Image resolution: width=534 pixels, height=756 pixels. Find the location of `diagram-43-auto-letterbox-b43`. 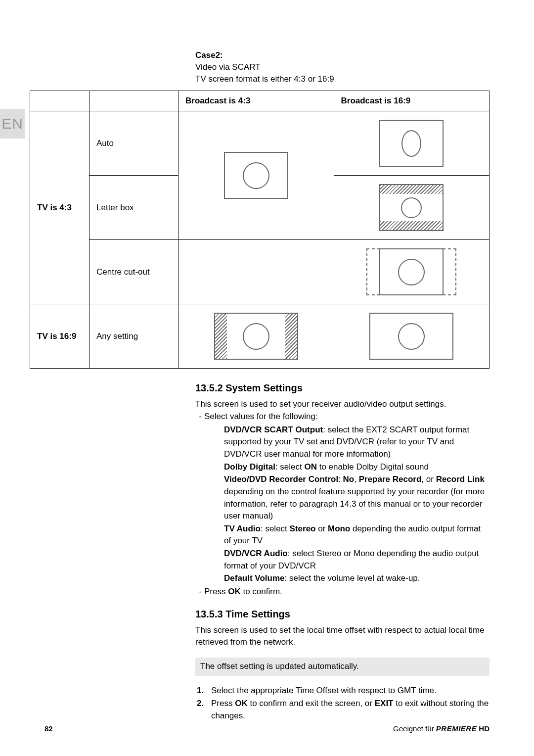

diagram-43-auto-letterbox-b43 is located at coordinates (256, 176).